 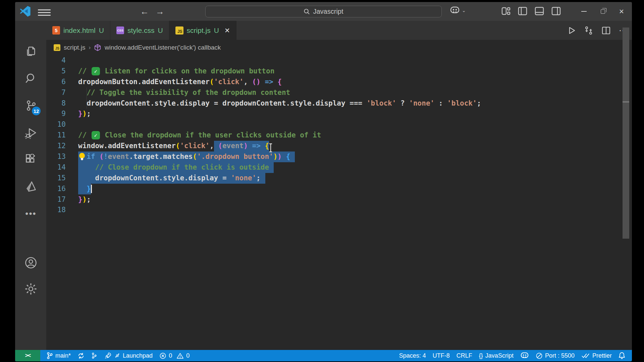 What do you see at coordinates (94, 356) in the screenshot?
I see `git-graph-button` at bounding box center [94, 356].